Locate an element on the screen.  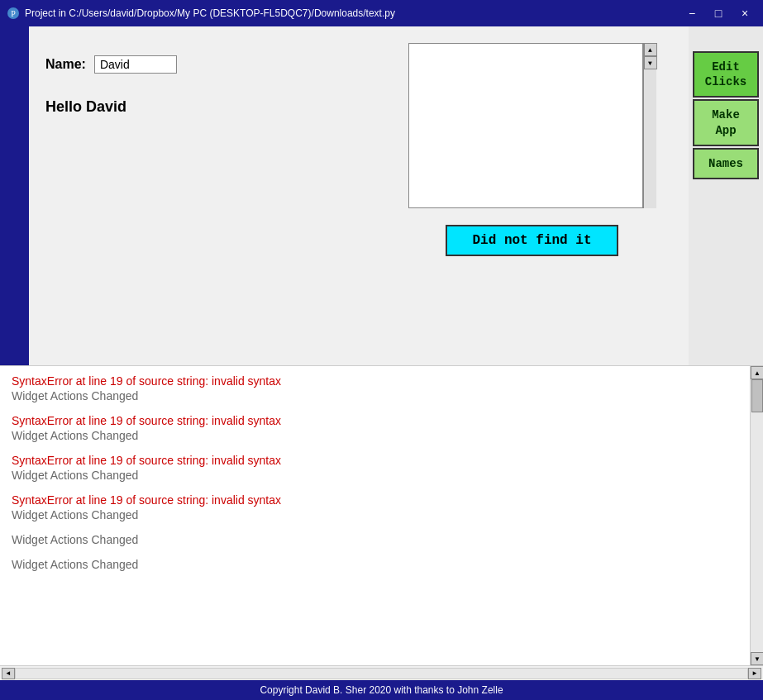
maximize-button: □ is located at coordinates (718, 13).